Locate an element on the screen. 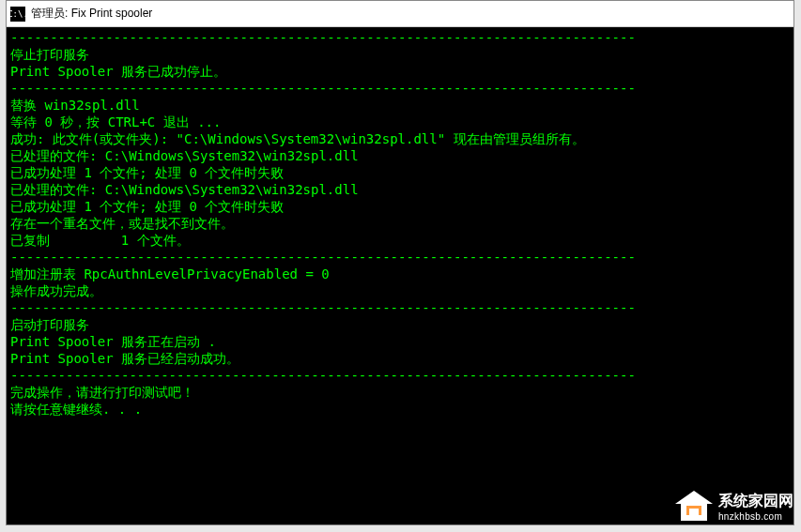  terminal-line: 停止打印服务 is located at coordinates (400, 54).